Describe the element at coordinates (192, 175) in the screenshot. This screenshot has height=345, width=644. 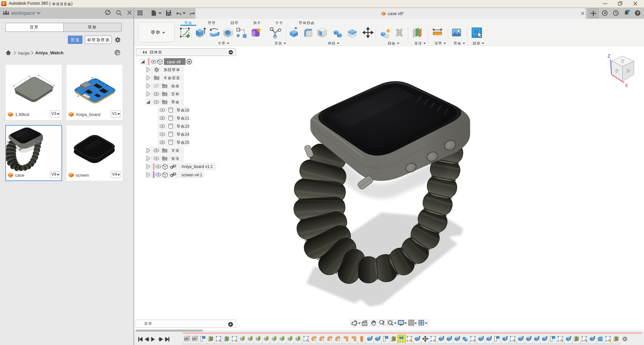
I see `svg-text: screen v4:1` at that location.